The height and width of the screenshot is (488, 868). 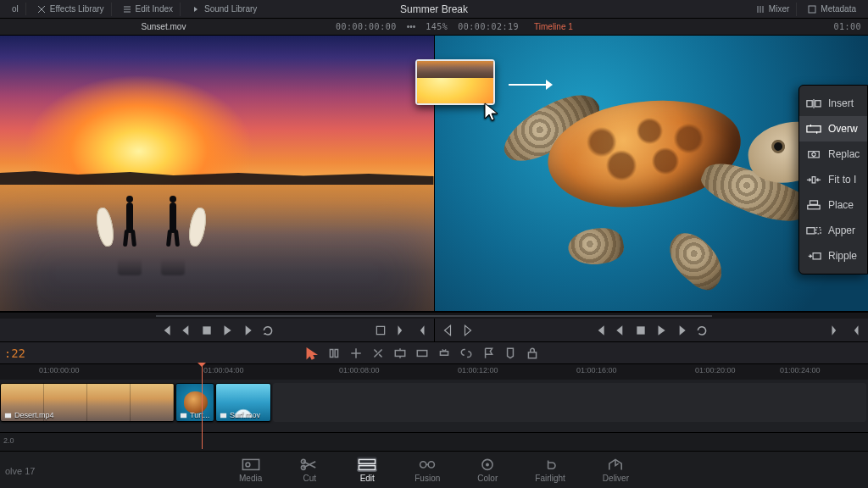 What do you see at coordinates (147, 9) in the screenshot?
I see `edit-index-button: Edit Index` at bounding box center [147, 9].